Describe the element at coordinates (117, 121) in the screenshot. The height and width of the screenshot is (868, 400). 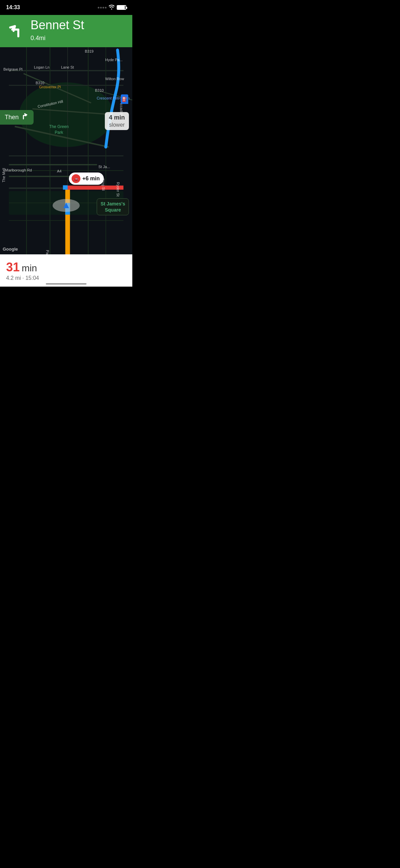
I see `slower-badge: 4 min slower` at that location.